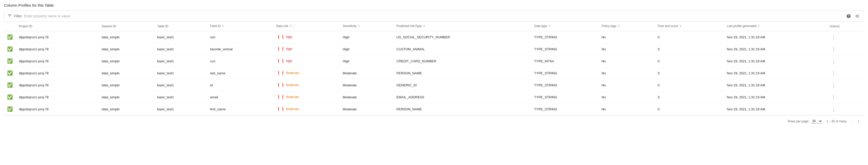 This screenshot has height=165, width=868. What do you see at coordinates (367, 49) in the screenshot?
I see `sensitivity-cell: High` at bounding box center [367, 49].